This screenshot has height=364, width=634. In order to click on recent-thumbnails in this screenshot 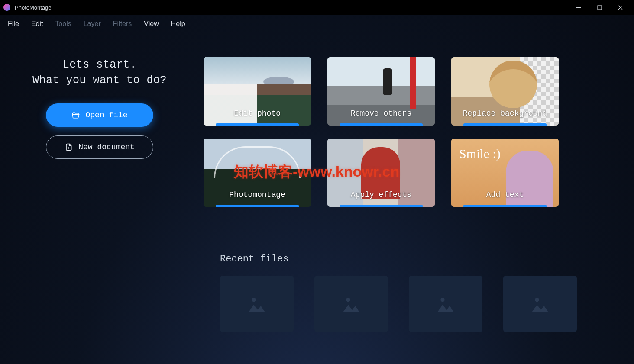, I will do `click(398, 304)`.